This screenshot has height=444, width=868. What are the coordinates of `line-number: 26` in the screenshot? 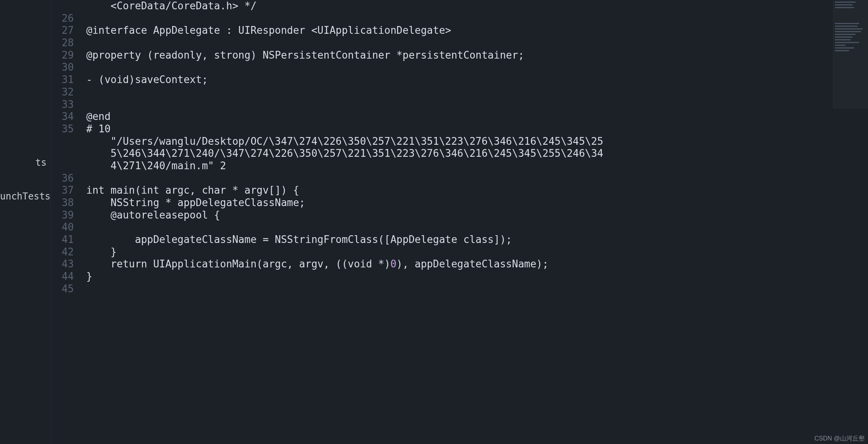 It's located at (66, 19).